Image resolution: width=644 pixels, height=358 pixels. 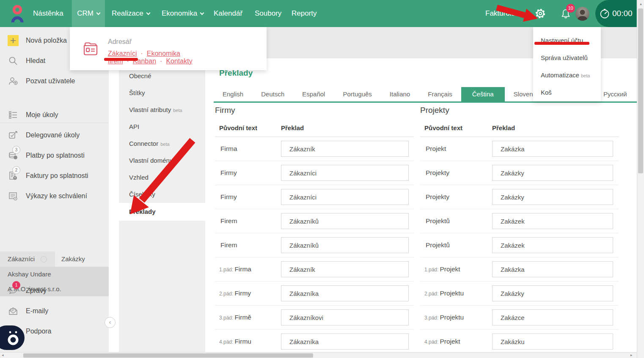 I want to click on menu-item-nastaveni-uctu: Nastavení účtu, so click(x=567, y=41).